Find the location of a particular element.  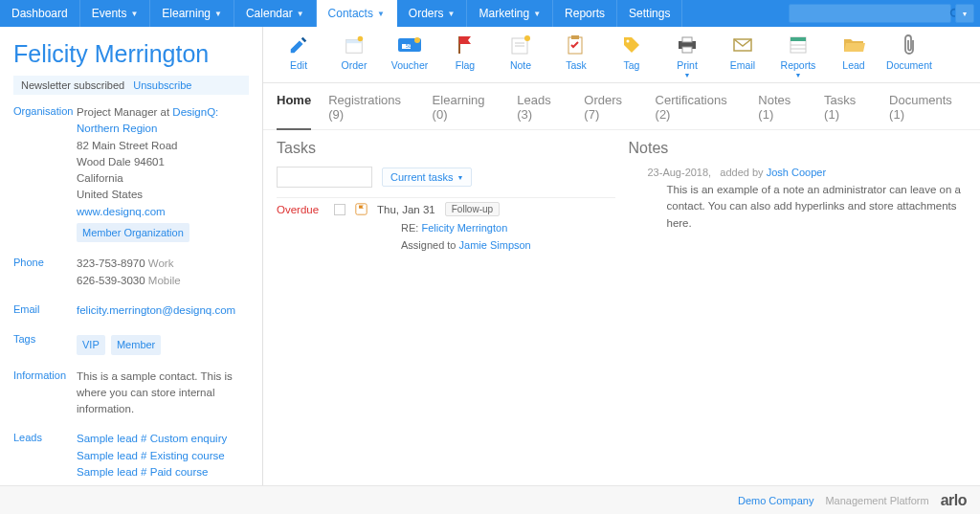

order-button: Order is located at coordinates (354, 56).